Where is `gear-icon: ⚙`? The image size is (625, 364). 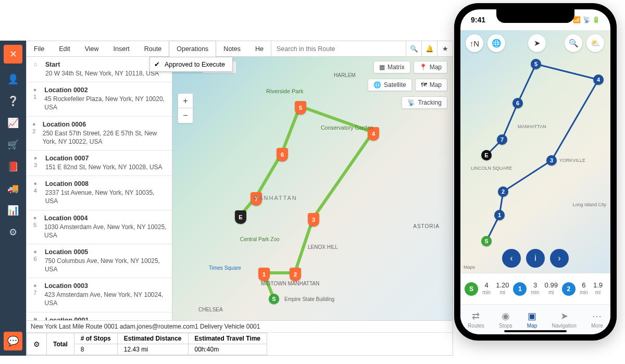
gear-icon: ⚙ is located at coordinates (37, 344).